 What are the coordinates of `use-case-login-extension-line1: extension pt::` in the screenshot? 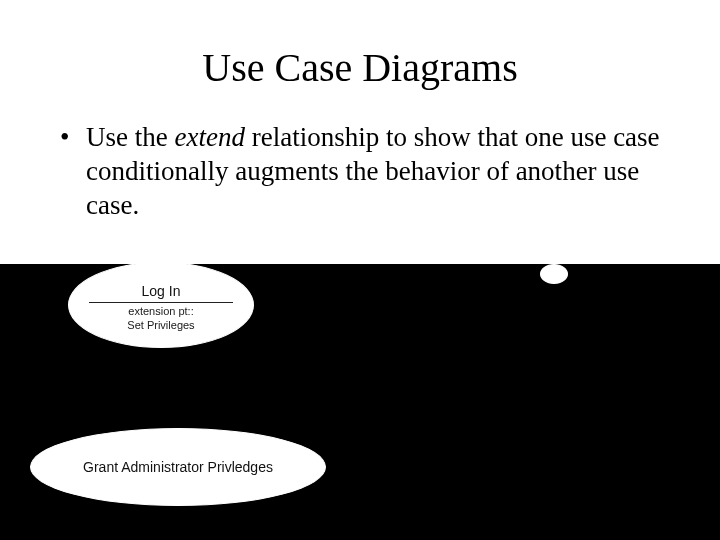 It's located at (160, 312).